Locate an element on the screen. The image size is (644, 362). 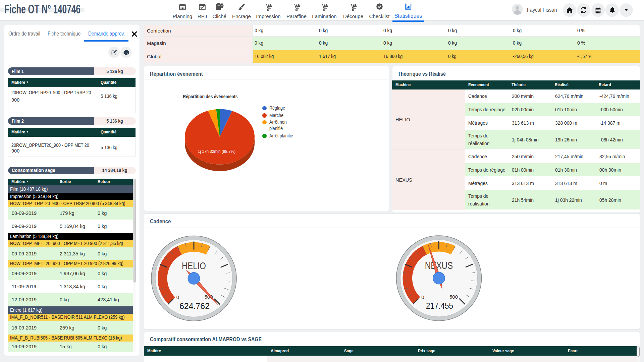
svg-text: 500 is located at coordinates (453, 297).